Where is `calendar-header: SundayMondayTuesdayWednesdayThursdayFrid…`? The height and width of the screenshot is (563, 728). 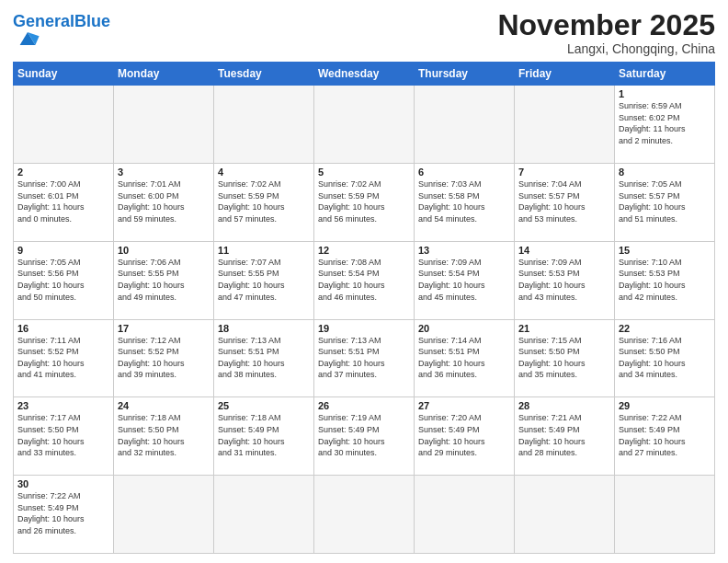 calendar-header: SundayMondayTuesdayWednesdayThursdayFrid… is located at coordinates (364, 74).